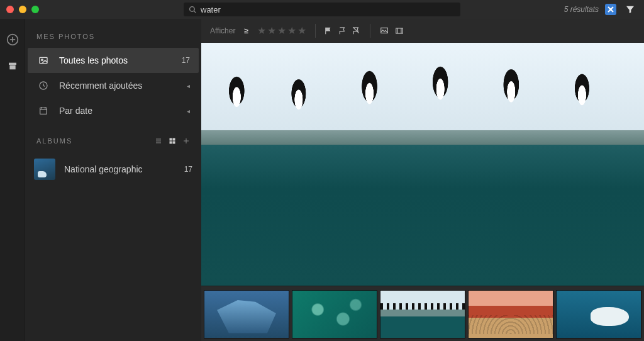  What do you see at coordinates (384, 31) in the screenshot?
I see `image-icon` at bounding box center [384, 31].